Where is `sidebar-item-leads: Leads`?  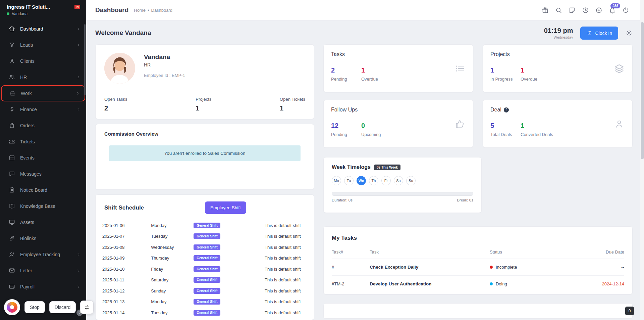
sidebar-item-leads: Leads is located at coordinates (43, 45).